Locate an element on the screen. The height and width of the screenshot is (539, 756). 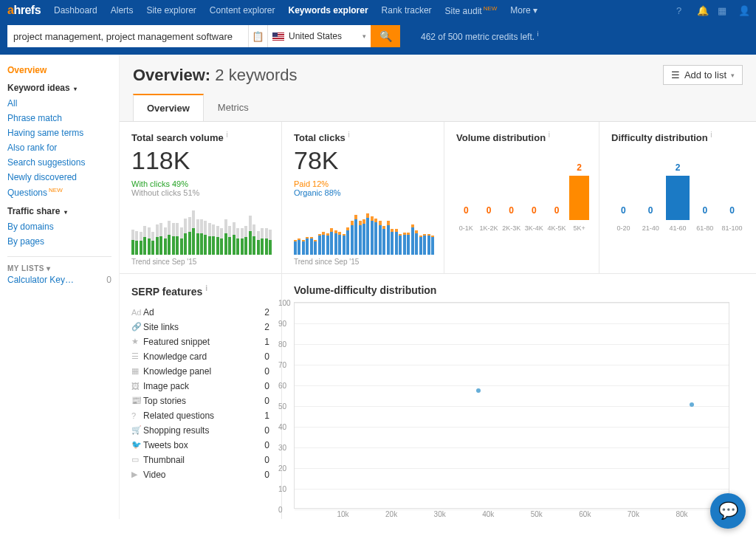
tab-metrics: Metrics is located at coordinates (233, 108).